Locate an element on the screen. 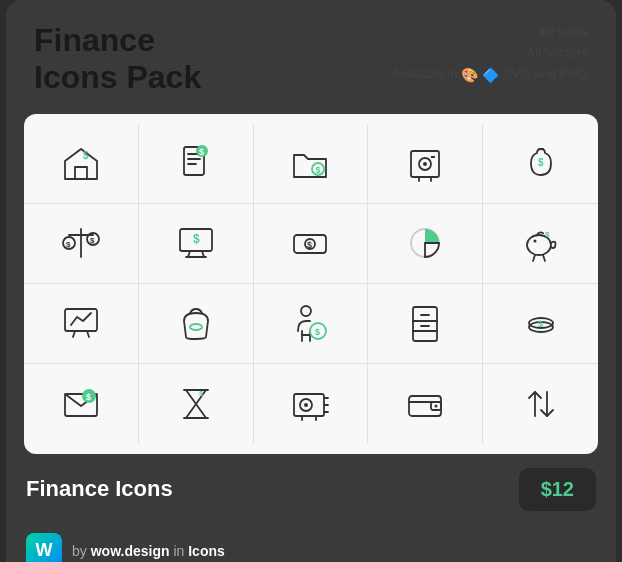 The height and width of the screenshot is (562, 622). ai-icon: 🔷 is located at coordinates (490, 75).